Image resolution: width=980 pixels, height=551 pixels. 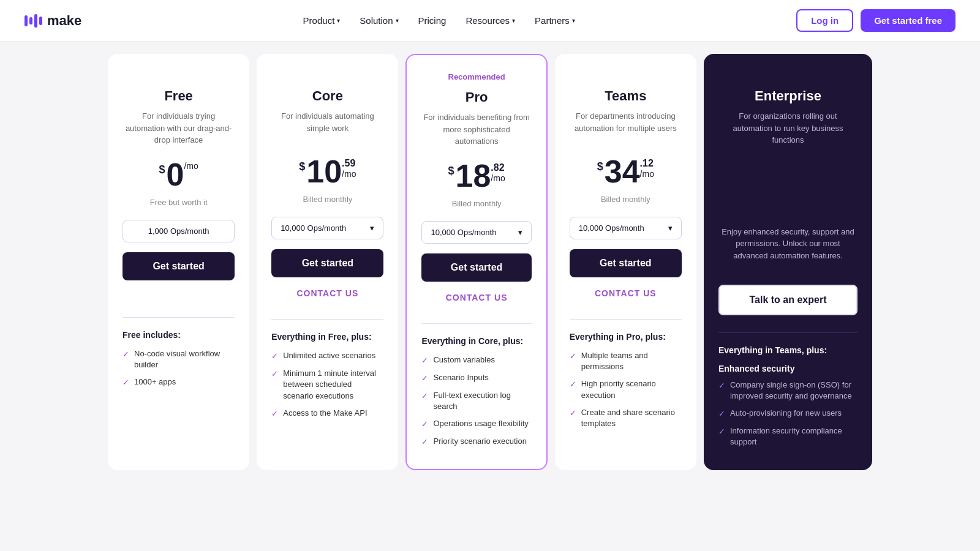 What do you see at coordinates (330, 356) in the screenshot?
I see `feature-text: Unlimited active scenarios` at bounding box center [330, 356].